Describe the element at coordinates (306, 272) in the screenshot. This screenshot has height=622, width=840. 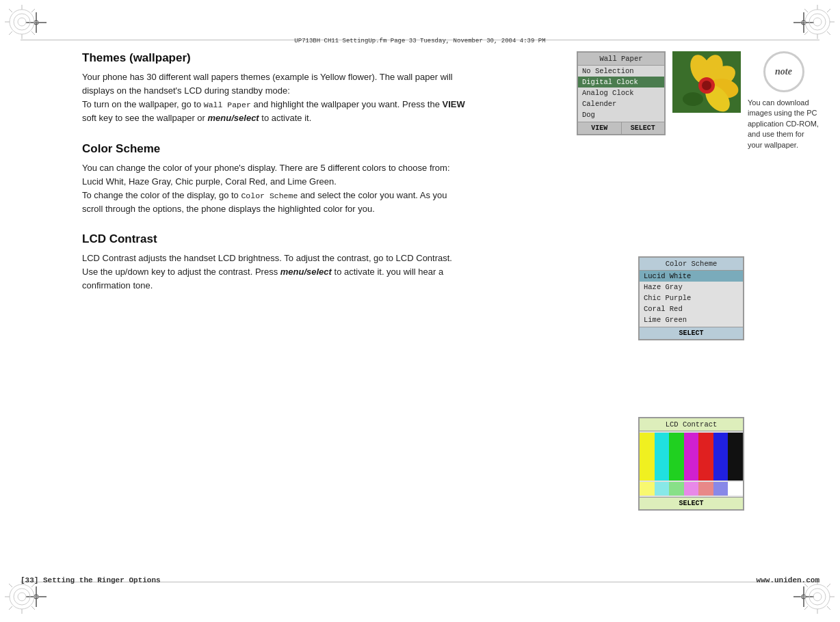
I see `lcd-bolditalic1: menu/select` at that location.